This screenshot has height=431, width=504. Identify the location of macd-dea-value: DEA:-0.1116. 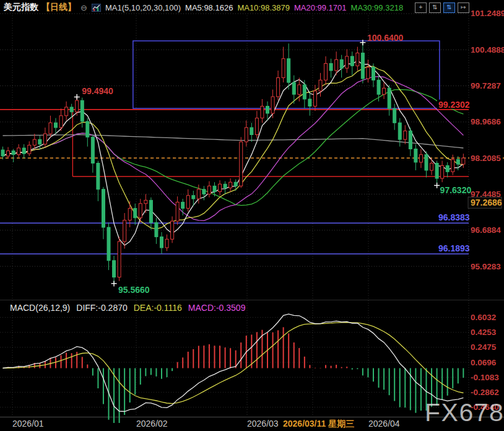
(158, 308).